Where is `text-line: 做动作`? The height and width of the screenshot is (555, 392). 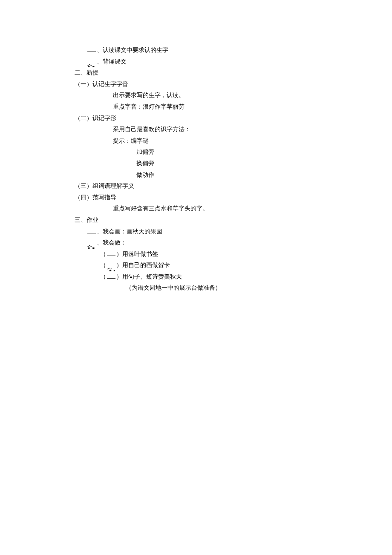 text-line: 做动作 is located at coordinates (233, 175).